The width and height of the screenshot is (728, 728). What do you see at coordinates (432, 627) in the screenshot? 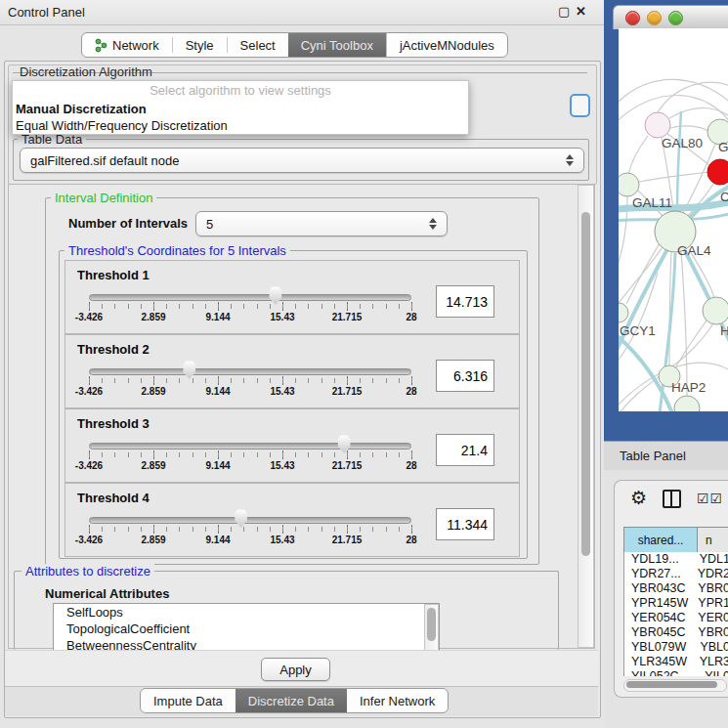
I see `list-scrollbar` at bounding box center [432, 627].